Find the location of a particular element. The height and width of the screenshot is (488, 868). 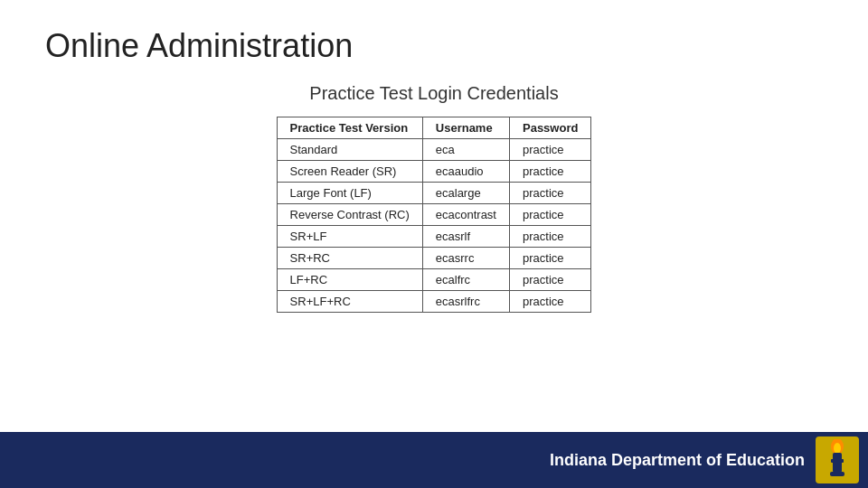

table-cell: SR+RC is located at coordinates (349, 258).